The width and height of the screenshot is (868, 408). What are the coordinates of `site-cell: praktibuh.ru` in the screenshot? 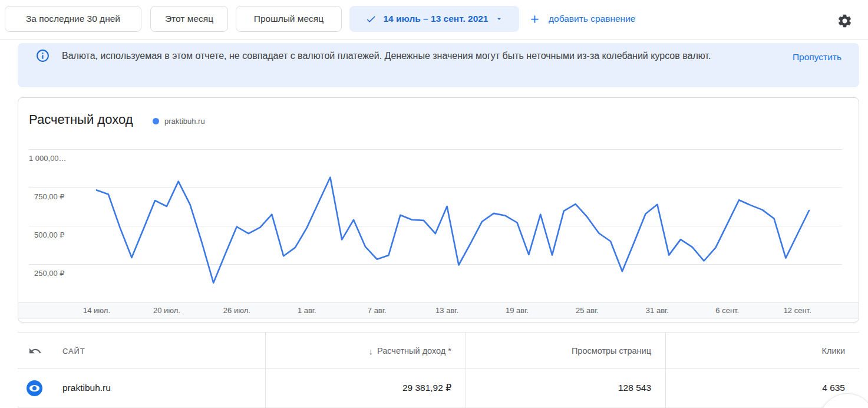 It's located at (68, 388).